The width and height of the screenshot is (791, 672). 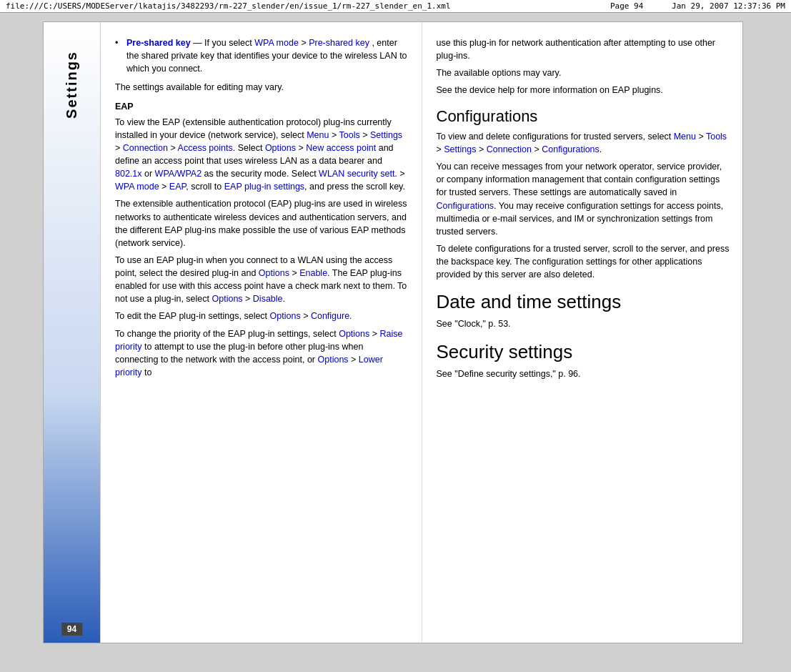 What do you see at coordinates (583, 324) in the screenshot?
I see `date-see: See "Clock," p. 53.` at bounding box center [583, 324].